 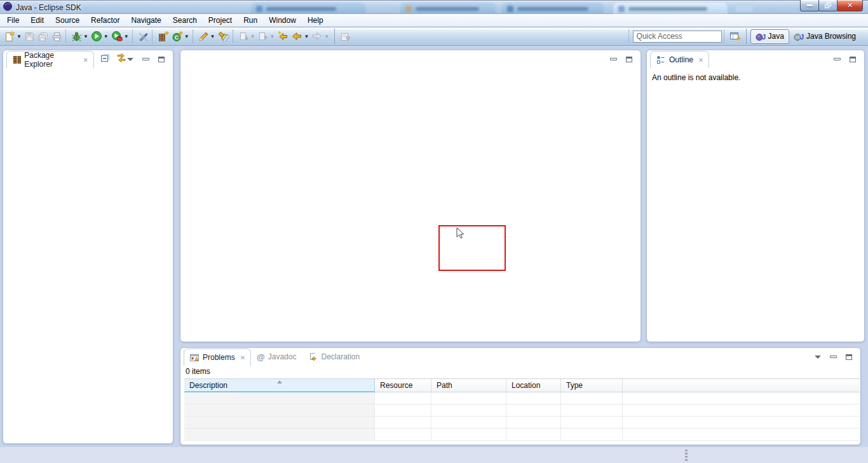 I want to click on open-task-button, so click(x=203, y=36).